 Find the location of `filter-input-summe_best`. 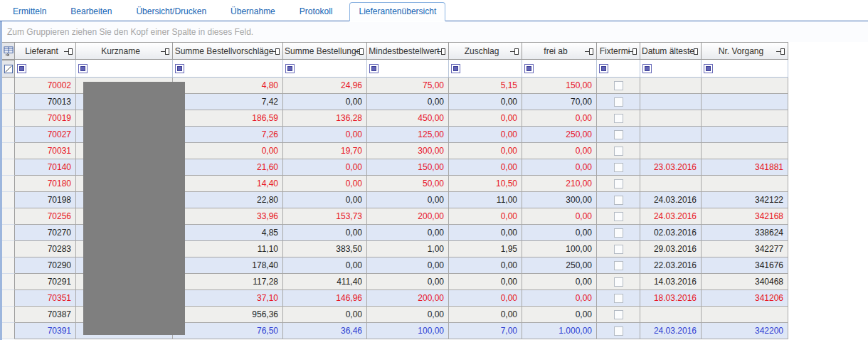

filter-input-summe_best is located at coordinates (332, 68).